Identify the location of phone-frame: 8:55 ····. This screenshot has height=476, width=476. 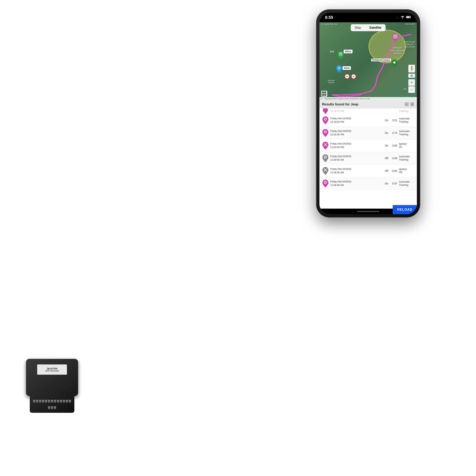
(368, 113).